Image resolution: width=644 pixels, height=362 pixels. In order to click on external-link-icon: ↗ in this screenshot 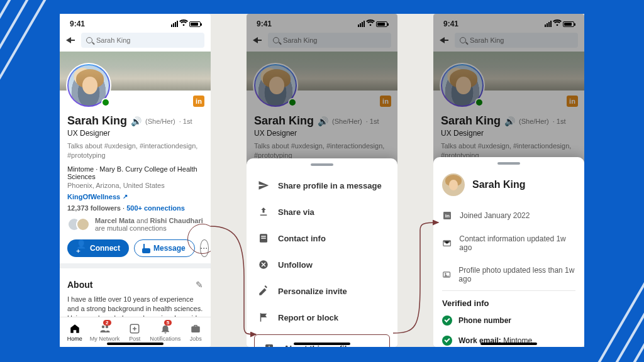, I will do `click(125, 196)`.